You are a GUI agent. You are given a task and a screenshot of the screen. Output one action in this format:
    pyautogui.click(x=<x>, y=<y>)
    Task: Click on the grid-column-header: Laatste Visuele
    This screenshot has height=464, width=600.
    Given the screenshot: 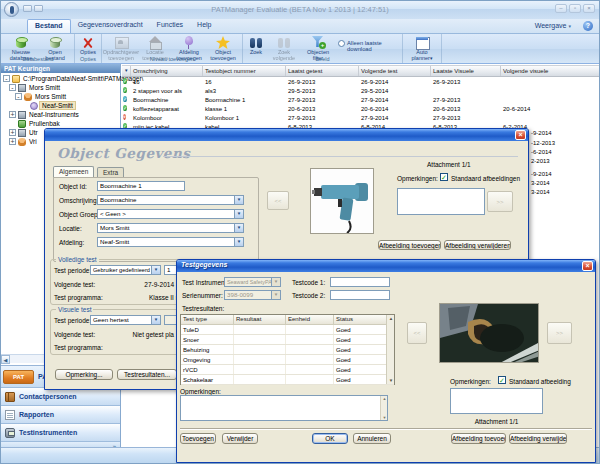 What is the action you would take?
    pyautogui.click(x=466, y=71)
    